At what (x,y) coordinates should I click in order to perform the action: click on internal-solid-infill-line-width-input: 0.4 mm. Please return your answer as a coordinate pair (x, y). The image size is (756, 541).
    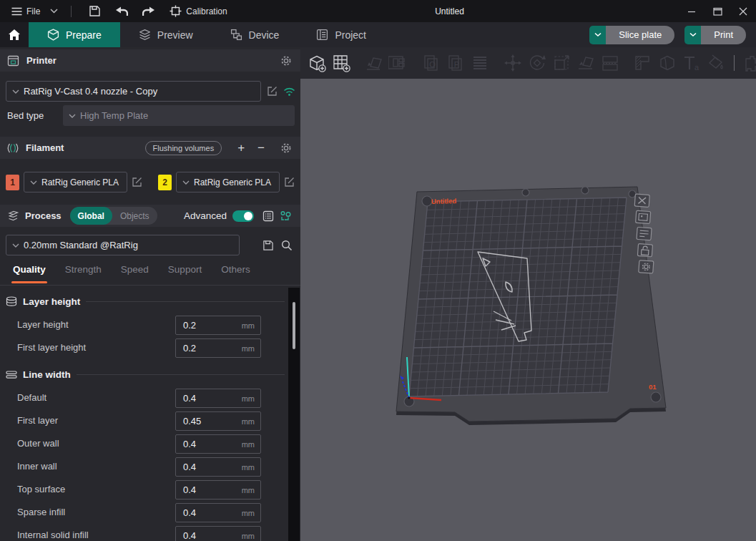
    Looking at the image, I should click on (218, 534).